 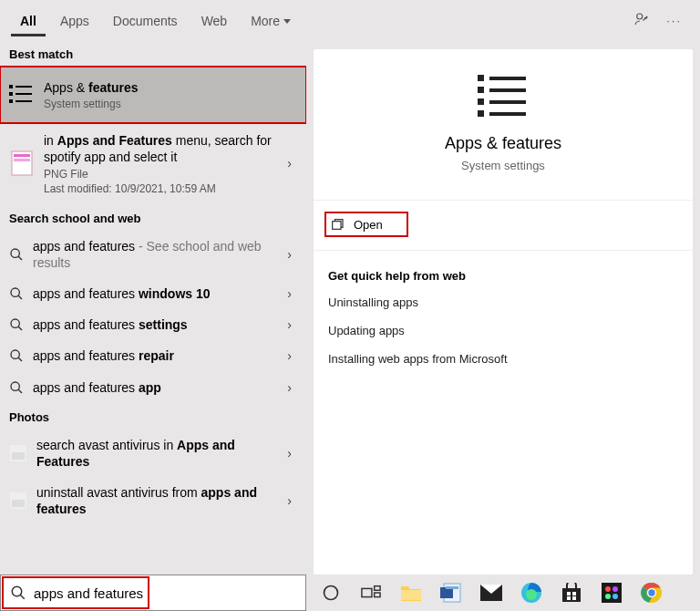 I want to click on web-result-label: apps and features app, so click(x=153, y=388).